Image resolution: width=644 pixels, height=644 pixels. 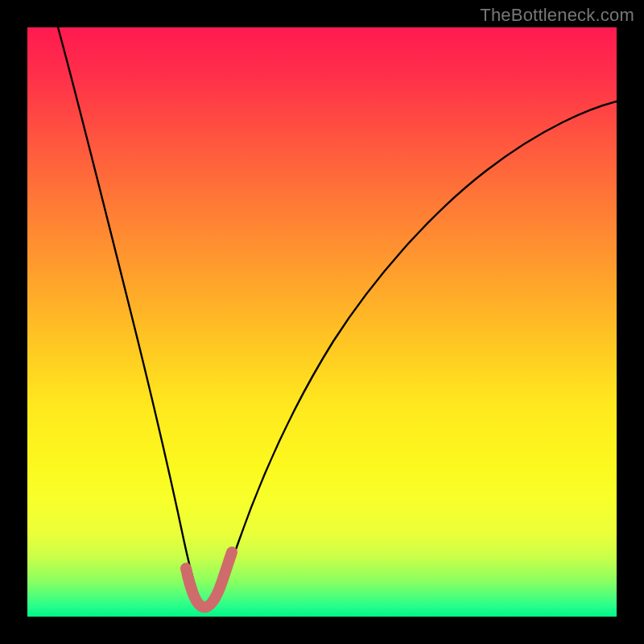 I want to click on watermark-text: TheBottleneck.com, so click(x=557, y=15).